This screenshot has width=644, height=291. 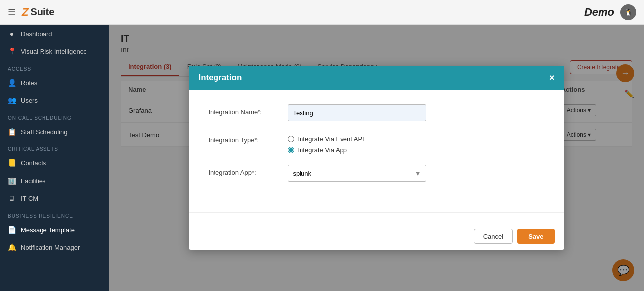 What do you see at coordinates (12, 34) in the screenshot?
I see `dashboard-icon: ●` at bounding box center [12, 34].